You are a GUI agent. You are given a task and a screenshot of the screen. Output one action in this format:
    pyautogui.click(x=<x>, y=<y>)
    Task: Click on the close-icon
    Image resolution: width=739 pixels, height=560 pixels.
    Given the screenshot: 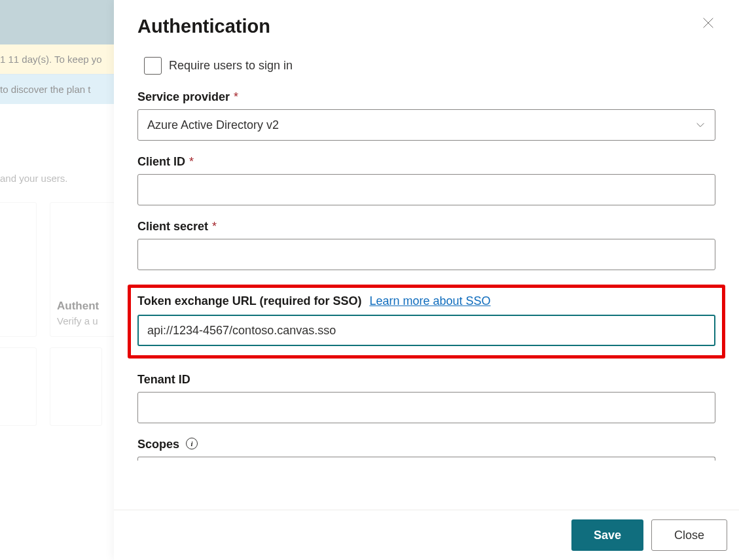 What is the action you would take?
    pyautogui.click(x=708, y=23)
    